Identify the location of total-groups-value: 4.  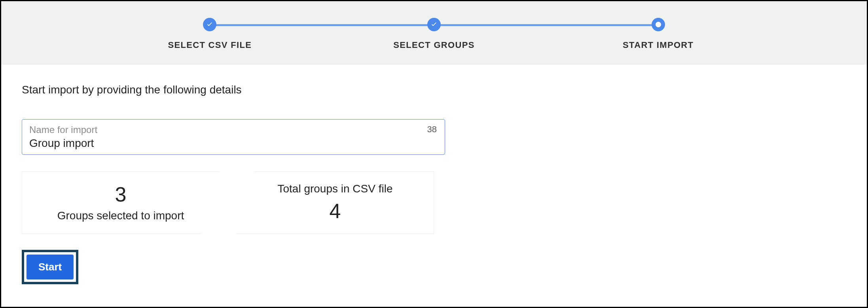
(335, 211).